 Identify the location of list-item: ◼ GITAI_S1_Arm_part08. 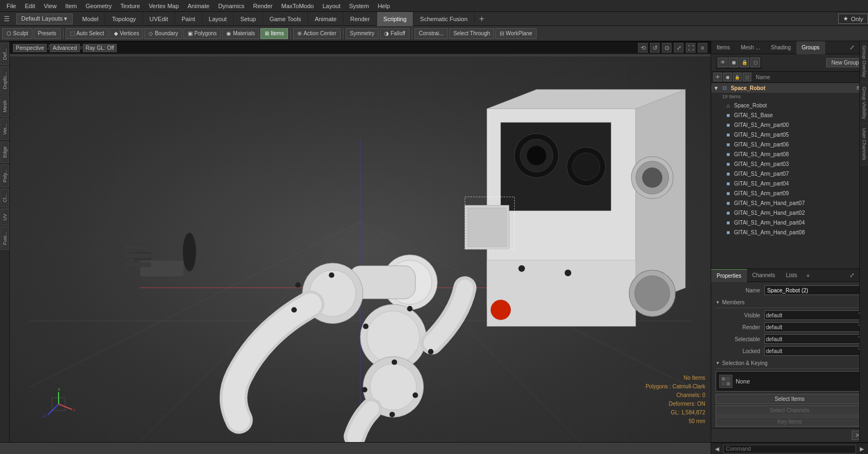
(790, 154).